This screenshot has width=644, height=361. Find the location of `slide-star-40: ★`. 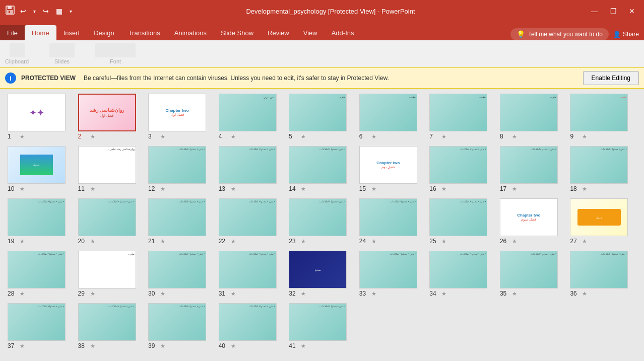

slide-star-40: ★ is located at coordinates (233, 346).